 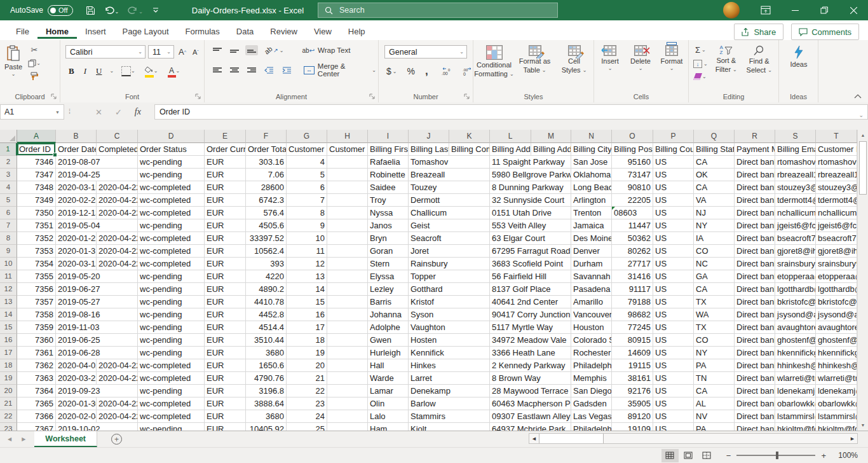 What do you see at coordinates (531, 175) in the screenshot?
I see `cell-L3: 5980 Bellgrove Parkway` at bounding box center [531, 175].